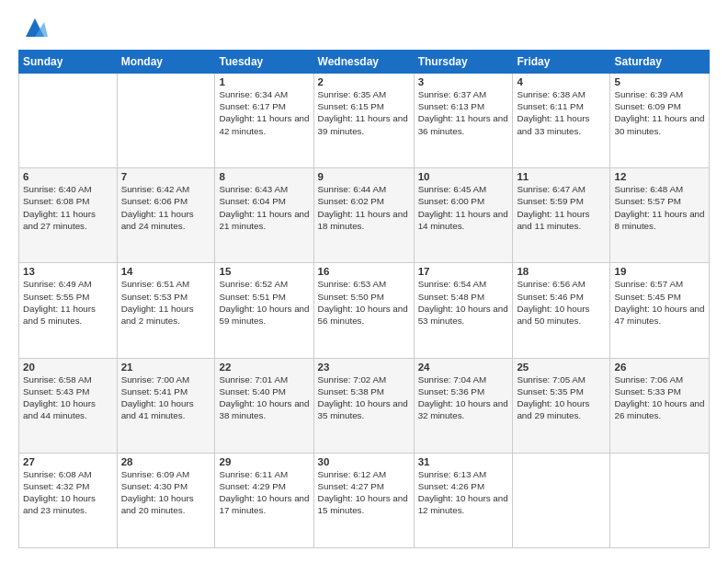 Image resolution: width=728 pixels, height=563 pixels. I want to click on day-info: Sunrise: 6:08 AM Sunset: 4:32 PM Dayligh…, so click(68, 493).